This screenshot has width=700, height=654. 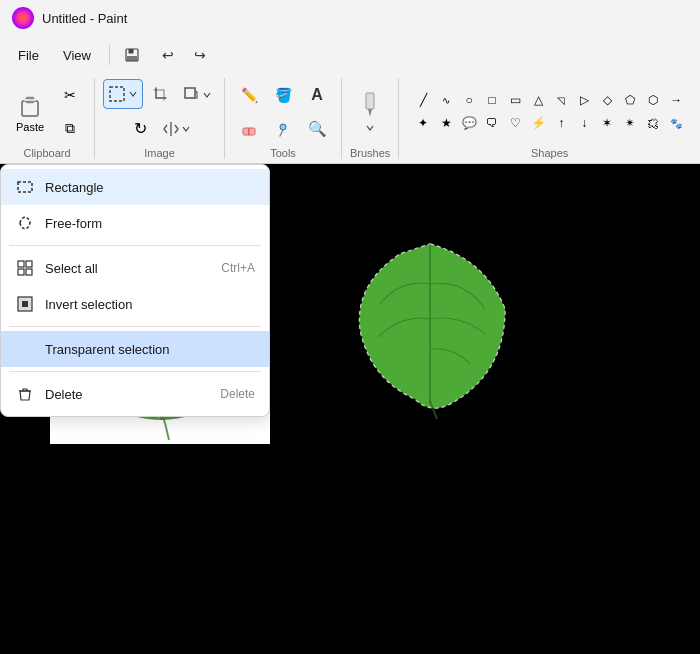 What do you see at coordinates (370, 112) in the screenshot?
I see `brushes-button` at bounding box center [370, 112].